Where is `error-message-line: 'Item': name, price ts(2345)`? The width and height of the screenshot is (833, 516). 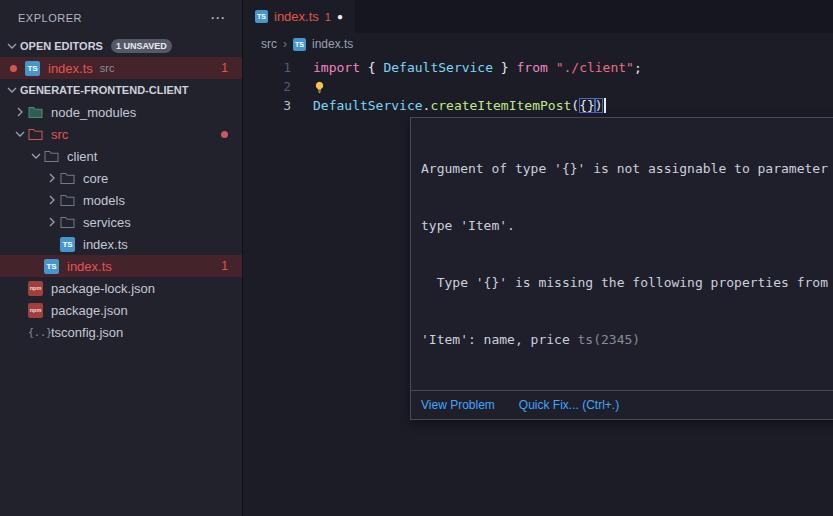
error-message-line: 'Item': name, price ts(2345) is located at coordinates (627, 340).